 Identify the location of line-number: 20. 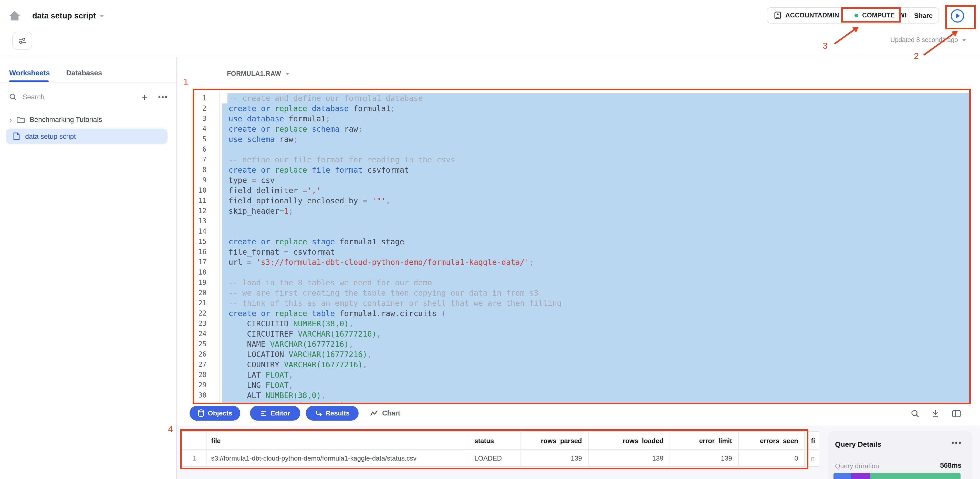
(201, 293).